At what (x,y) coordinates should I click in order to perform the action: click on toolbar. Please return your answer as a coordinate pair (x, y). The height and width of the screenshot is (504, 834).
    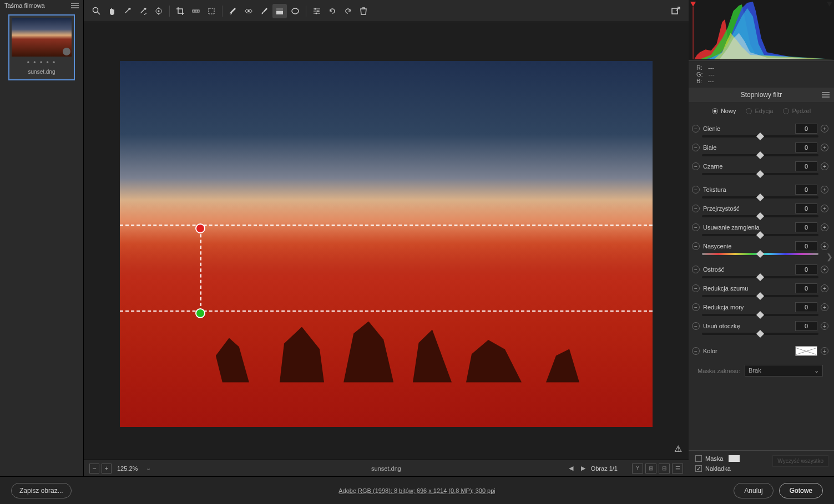
    Looking at the image, I should click on (386, 11).